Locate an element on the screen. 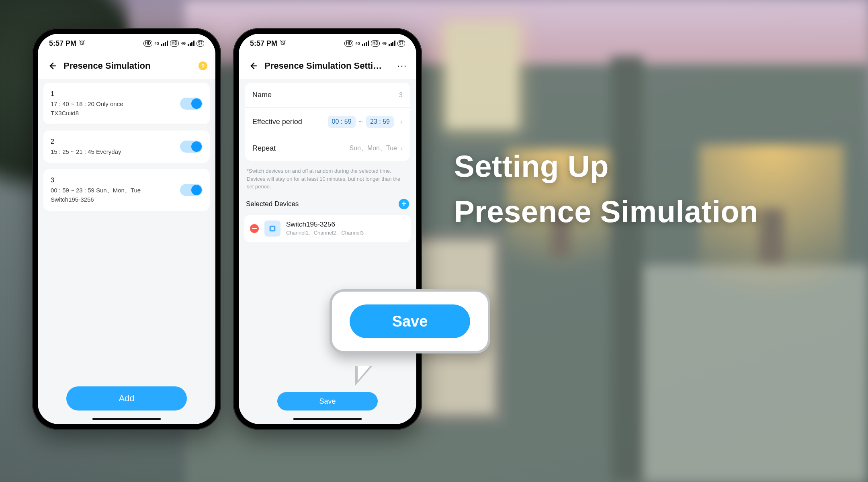 Image resolution: width=868 pixels, height=482 pixels. page-title: Presence Simulation is located at coordinates (129, 66).